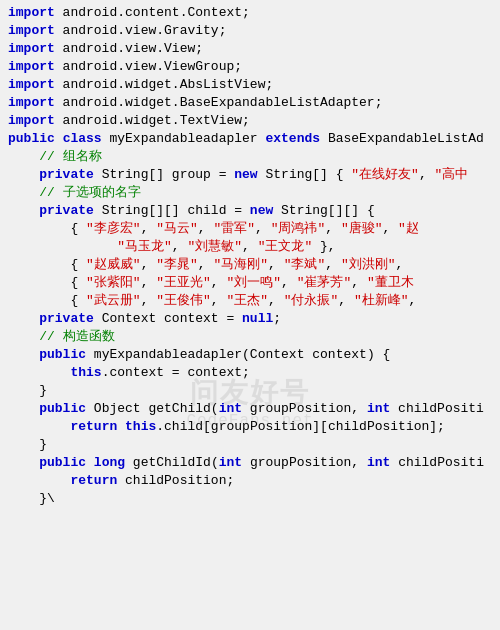 This screenshot has width=500, height=630. I want to click on code-line: { "李彦宏", "马云", "雷军", "周鸿祎", "唐骏", "赵, so click(250, 229).